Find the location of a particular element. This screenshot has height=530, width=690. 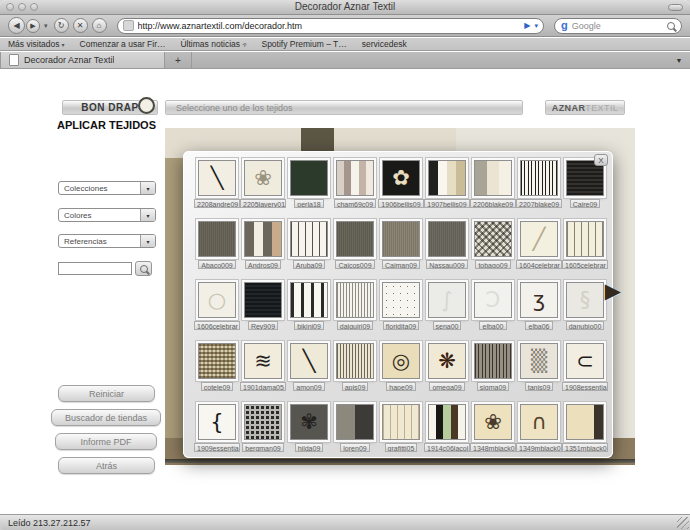

swatch-Andros09: Andros09 is located at coordinates (263, 245).